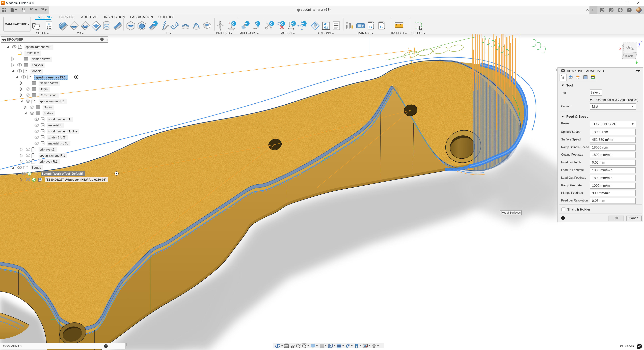 This screenshot has width=644, height=350. Describe the element at coordinates (641, 42) in the screenshot. I see `svg-text: Z` at that location.